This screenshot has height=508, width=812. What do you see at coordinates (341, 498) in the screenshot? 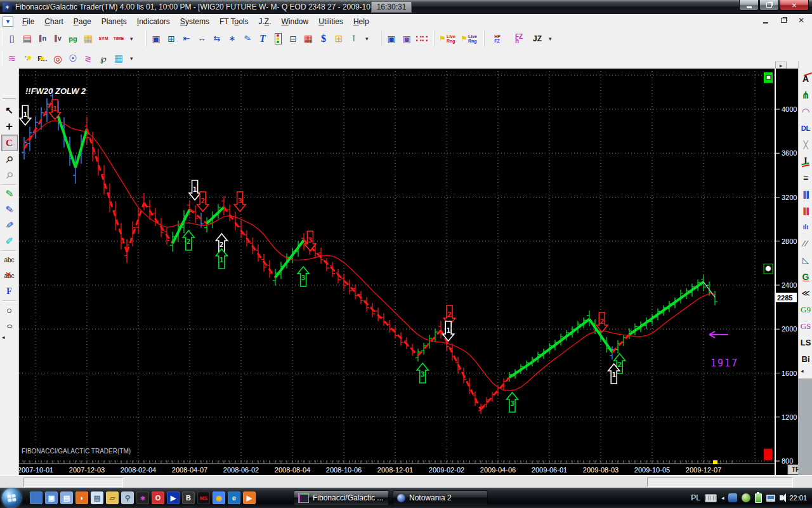
I see `task-fibonacci: Fibonacci/Galactic ...` at bounding box center [341, 498].